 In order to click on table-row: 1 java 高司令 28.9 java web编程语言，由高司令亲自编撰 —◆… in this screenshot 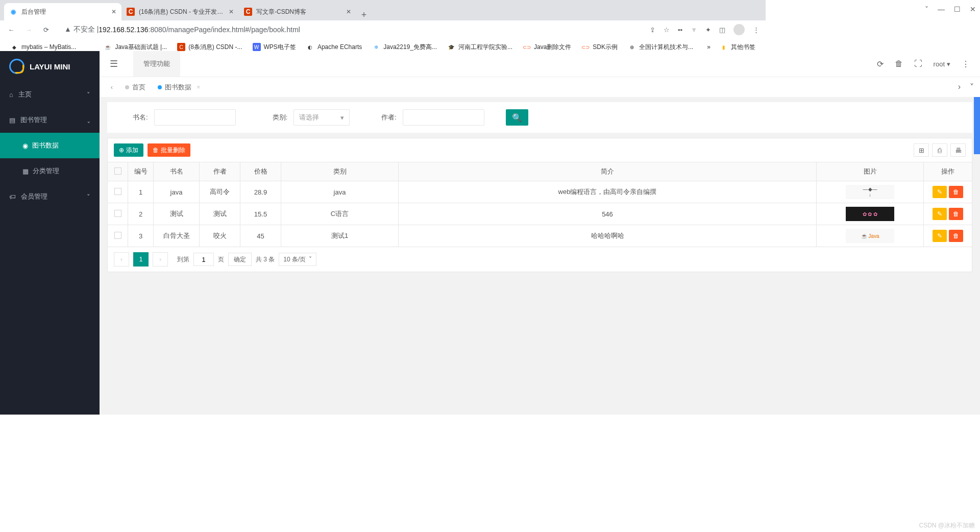, I will do `click(540, 192)`.